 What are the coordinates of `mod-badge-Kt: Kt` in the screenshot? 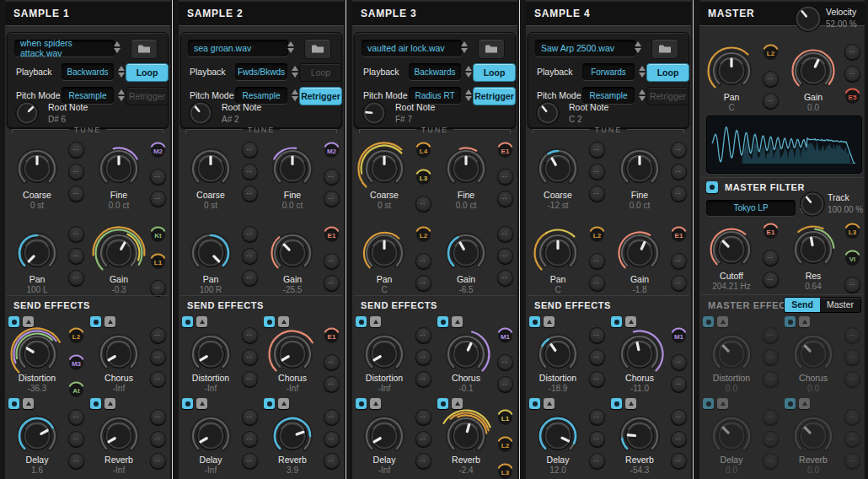 It's located at (158, 234).